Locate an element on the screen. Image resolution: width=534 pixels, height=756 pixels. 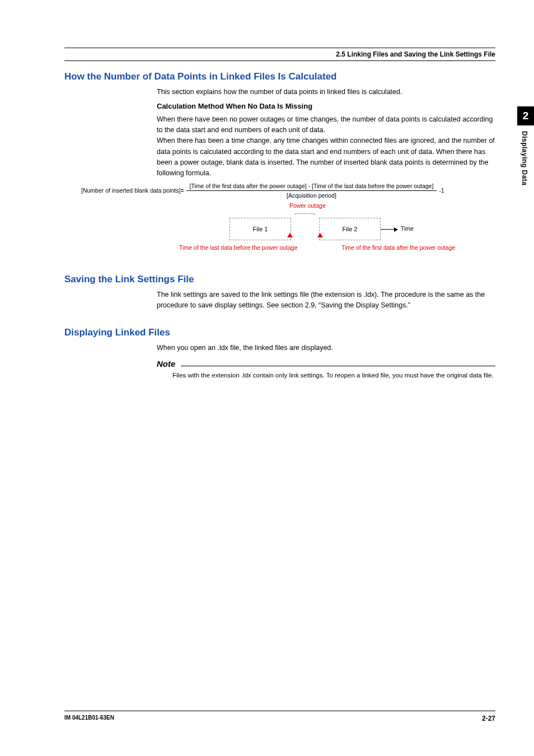
chapter-label: Displaying Data is located at coordinates (524, 158).